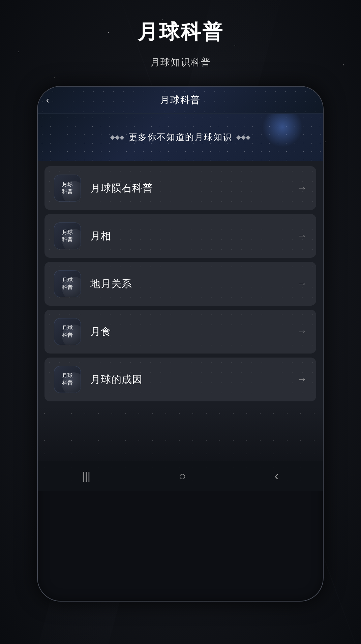 The height and width of the screenshot is (644, 361). Describe the element at coordinates (67, 284) in the screenshot. I see `icon-text-earth-moon: 月球 科普` at that location.